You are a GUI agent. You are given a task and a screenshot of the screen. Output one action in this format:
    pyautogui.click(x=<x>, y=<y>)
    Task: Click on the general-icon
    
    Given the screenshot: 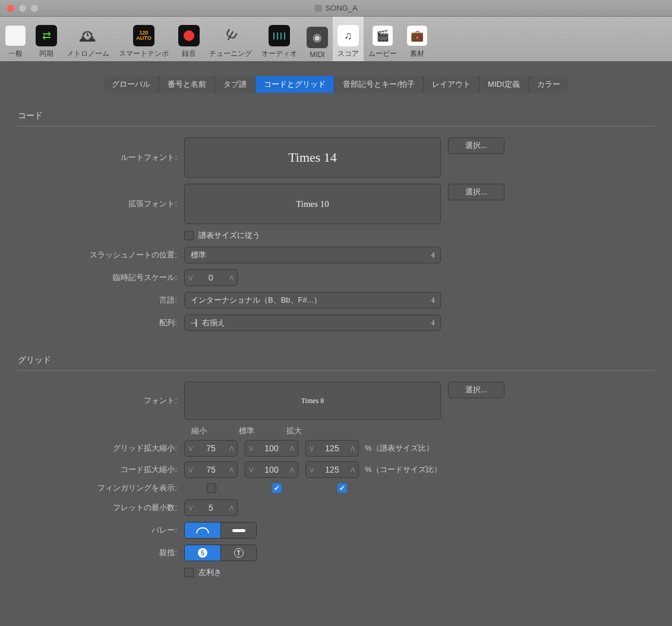 What is the action you would take?
    pyautogui.click(x=15, y=36)
    